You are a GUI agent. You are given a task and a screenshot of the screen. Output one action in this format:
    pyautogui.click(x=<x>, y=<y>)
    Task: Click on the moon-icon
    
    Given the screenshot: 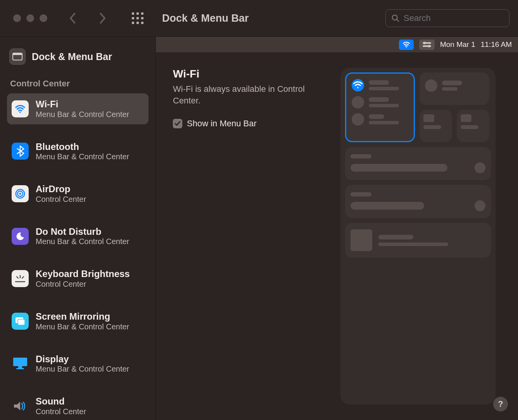 What is the action you would take?
    pyautogui.click(x=20, y=236)
    